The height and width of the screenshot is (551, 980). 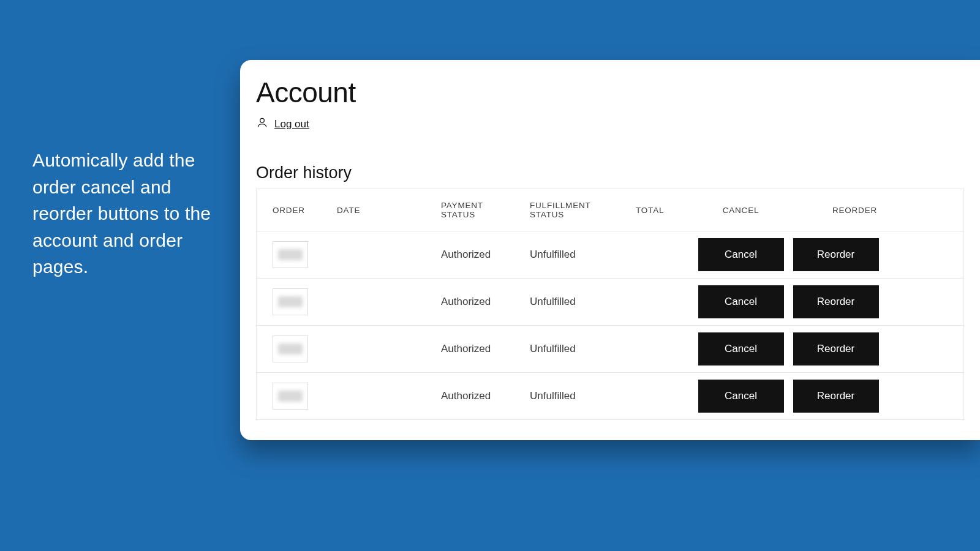 I want to click on col-reorder: REORDER, so click(x=835, y=211).